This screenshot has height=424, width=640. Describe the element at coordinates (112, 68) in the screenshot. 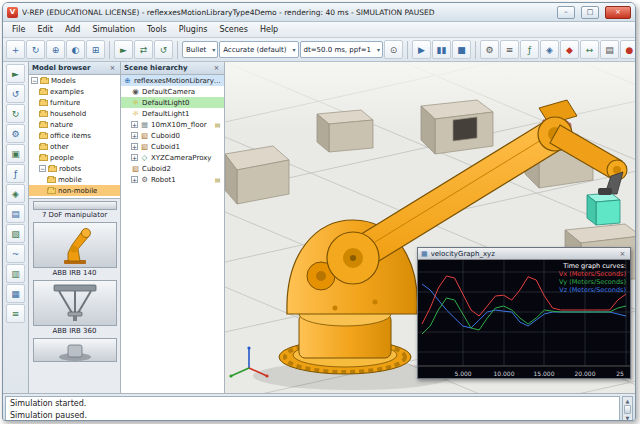

I see `model-browser-close-icon: ×` at that location.